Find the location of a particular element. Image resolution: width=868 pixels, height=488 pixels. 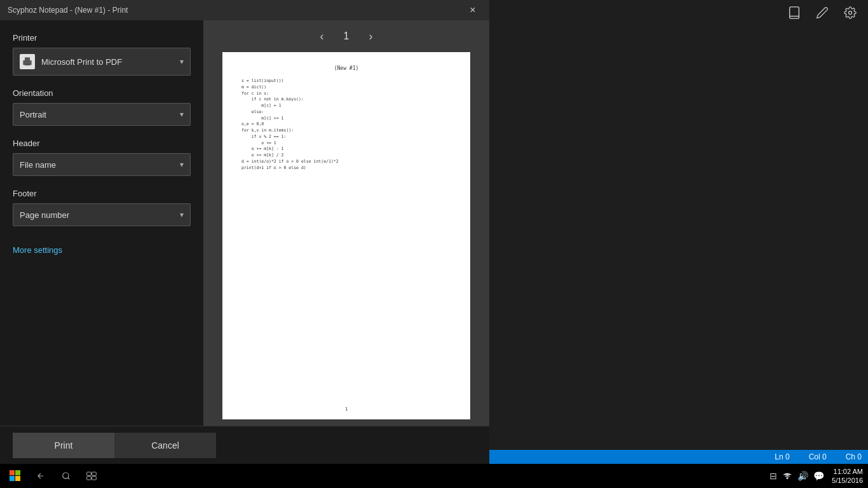

header-dropdown-arrow: ▾ is located at coordinates (182, 165).